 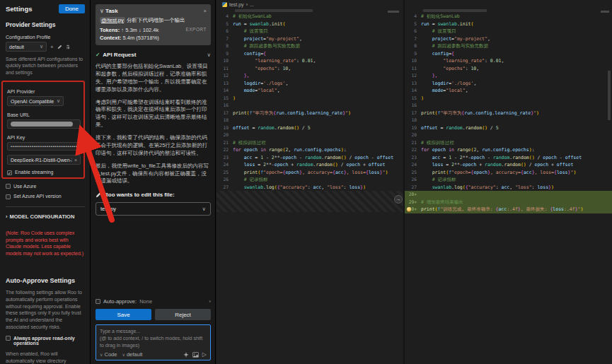 What do you see at coordinates (132, 355) in the screenshot?
I see `api-profile-select: ∨ default` at bounding box center [132, 355].